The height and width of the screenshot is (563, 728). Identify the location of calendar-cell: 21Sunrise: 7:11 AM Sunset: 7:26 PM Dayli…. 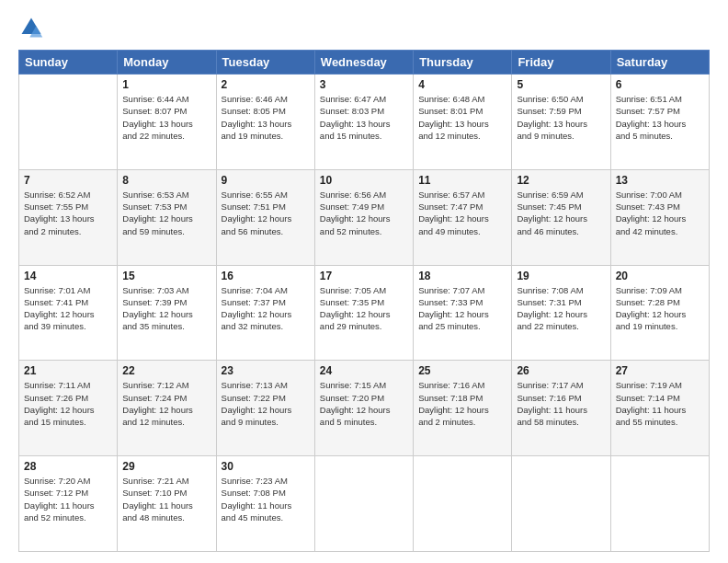
(68, 408).